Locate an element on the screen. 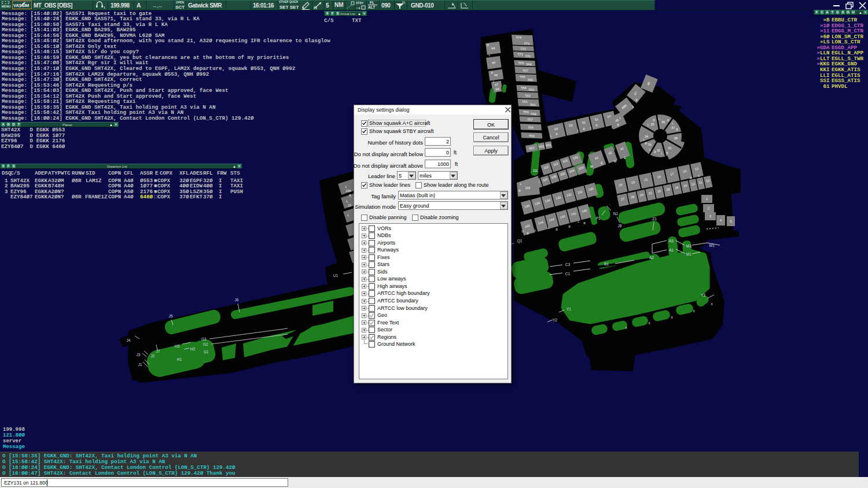 This screenshot has width=868, height=488. svg-text: 27 is located at coordinates (623, 199).